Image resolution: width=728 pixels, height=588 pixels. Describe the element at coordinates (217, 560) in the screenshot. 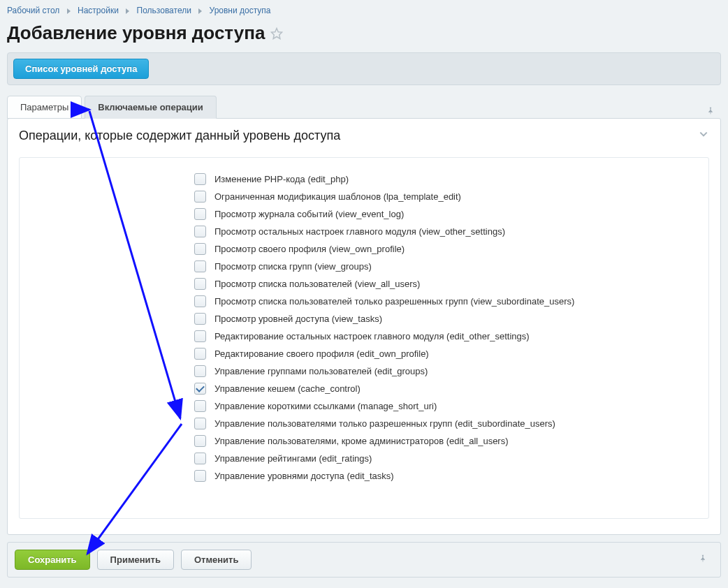

I see `cancel-button: Отменить` at that location.